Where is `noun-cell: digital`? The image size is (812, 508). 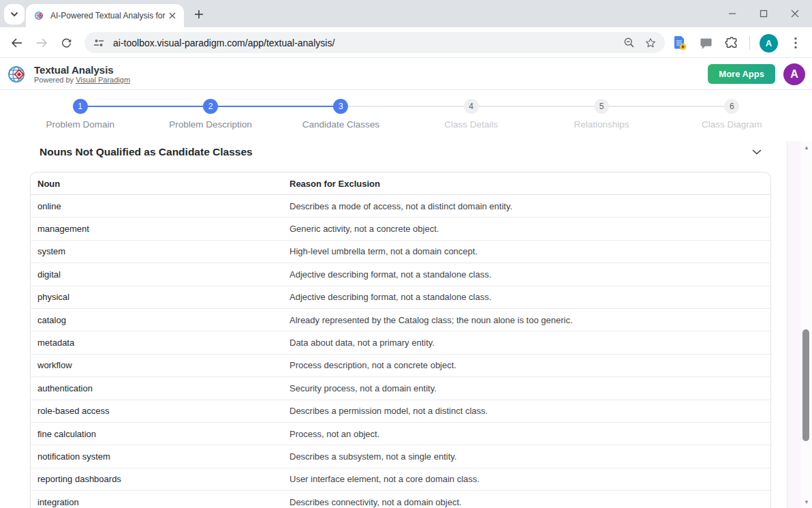 noun-cell: digital is located at coordinates (157, 274).